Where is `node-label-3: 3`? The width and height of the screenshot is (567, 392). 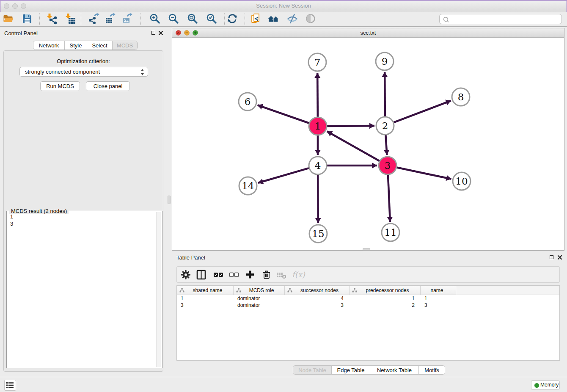
node-label-3: 3 is located at coordinates (388, 166).